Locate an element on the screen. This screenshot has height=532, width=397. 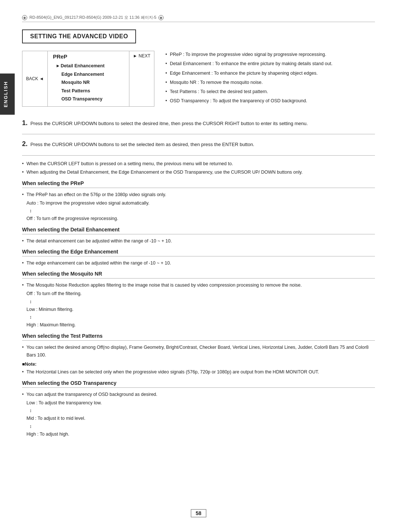
prep-auto: Auto : To improve the progressive video … is located at coordinates (198, 203).